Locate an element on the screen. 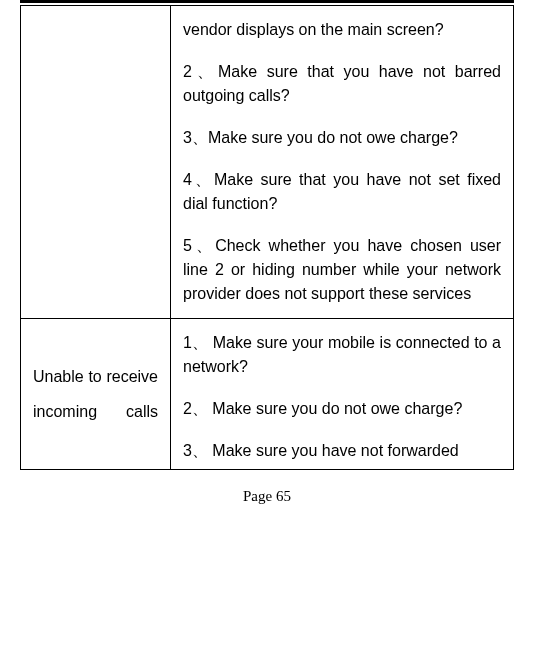 The image size is (534, 653). row2-p1: 1、 Make sure your mobile is connected to… is located at coordinates (342, 355).